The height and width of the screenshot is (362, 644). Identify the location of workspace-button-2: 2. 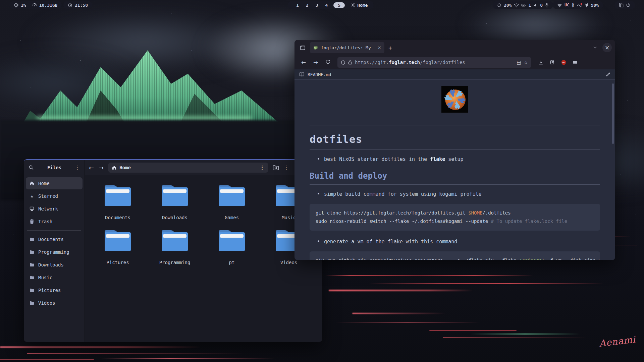
(307, 5).